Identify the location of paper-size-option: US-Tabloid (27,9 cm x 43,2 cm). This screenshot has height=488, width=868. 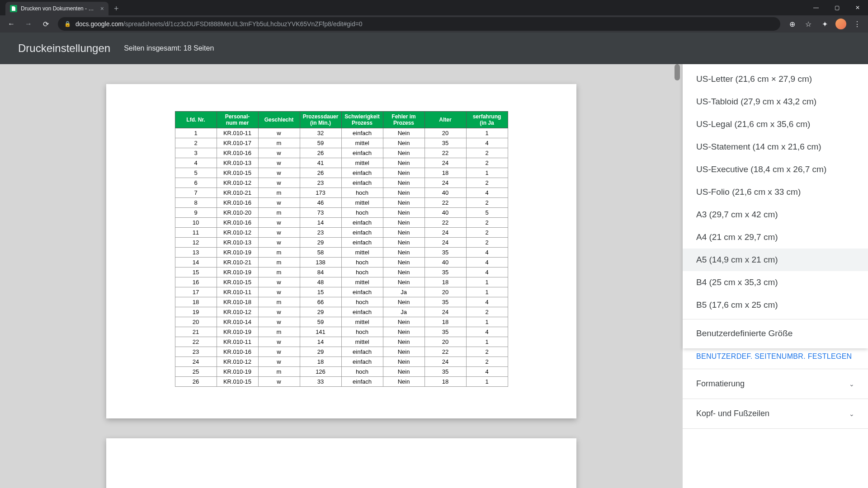
(775, 102).